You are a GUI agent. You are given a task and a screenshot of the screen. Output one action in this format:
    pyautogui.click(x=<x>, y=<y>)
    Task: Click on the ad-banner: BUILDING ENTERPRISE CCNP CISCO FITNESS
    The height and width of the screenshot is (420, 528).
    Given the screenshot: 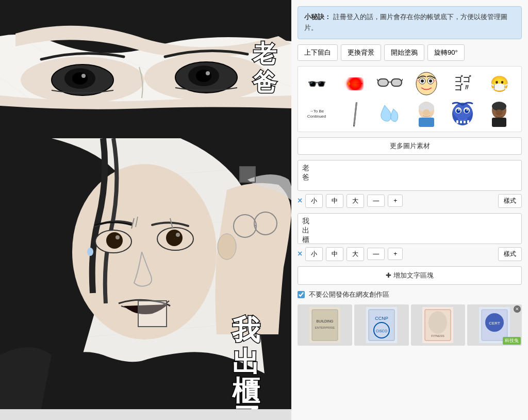 What is the action you would take?
    pyautogui.click(x=409, y=325)
    